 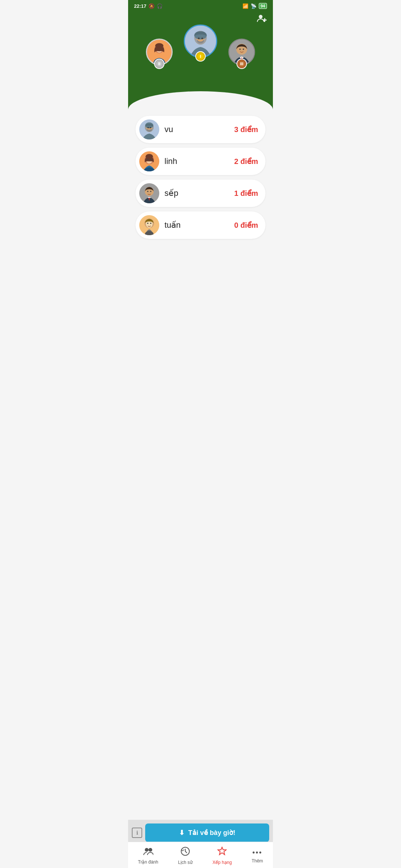 What do you see at coordinates (245, 6) in the screenshot?
I see `signal-icon: 📶` at bounding box center [245, 6].